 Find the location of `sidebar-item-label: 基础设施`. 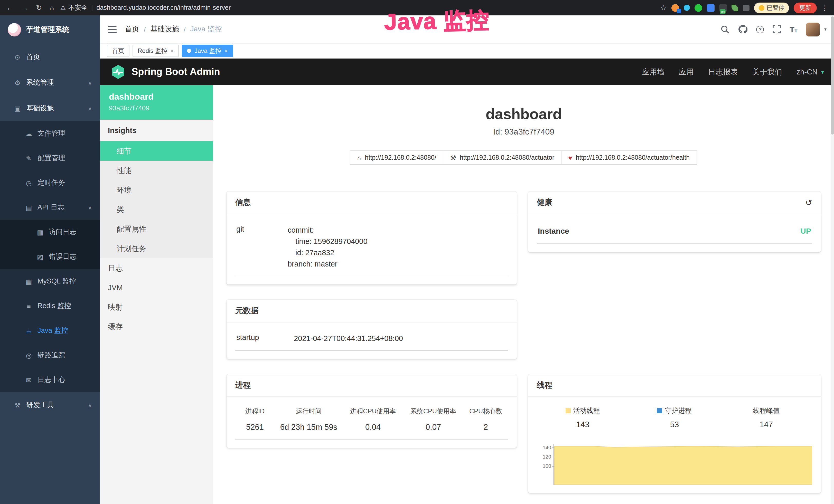

sidebar-item-label: 基础设施 is located at coordinates (40, 108).